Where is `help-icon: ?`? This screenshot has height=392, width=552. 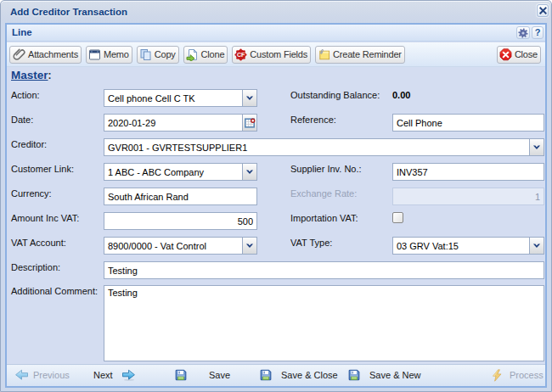 help-icon: ? is located at coordinates (538, 32).